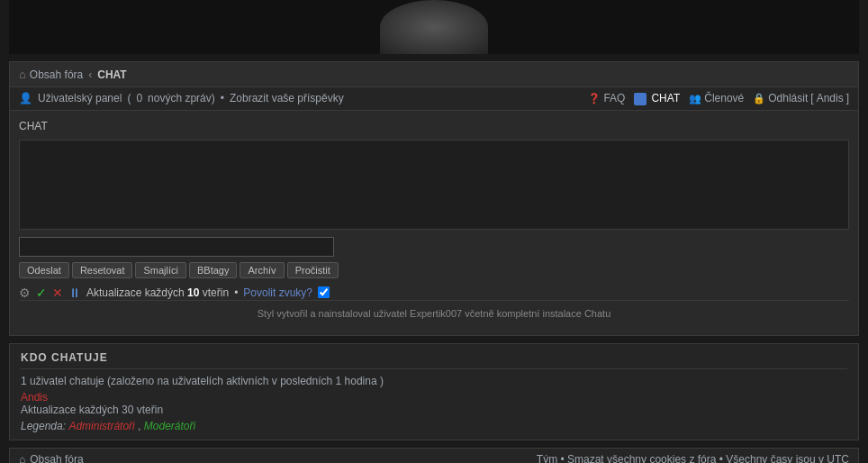 This screenshot has height=463, width=868. Describe the element at coordinates (75, 293) in the screenshot. I see `pause-icon: ⏸` at that location.